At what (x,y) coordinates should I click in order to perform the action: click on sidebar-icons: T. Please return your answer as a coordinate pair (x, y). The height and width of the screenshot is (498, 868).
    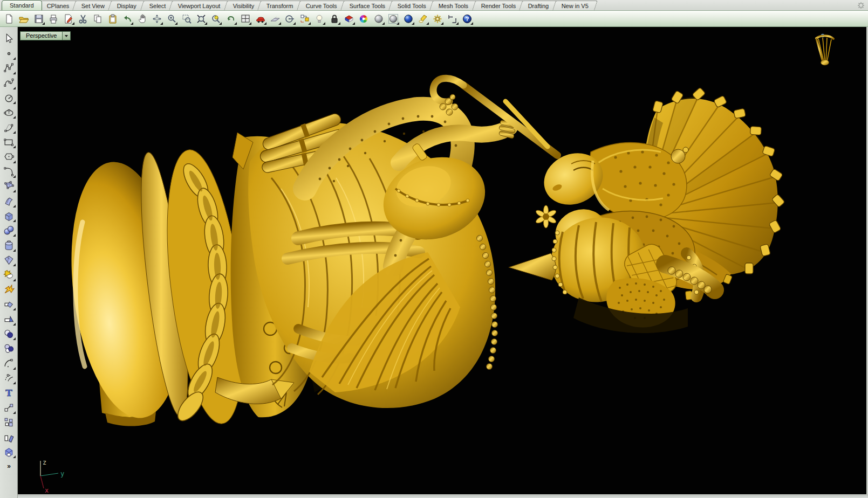
    Looking at the image, I should click on (9, 245).